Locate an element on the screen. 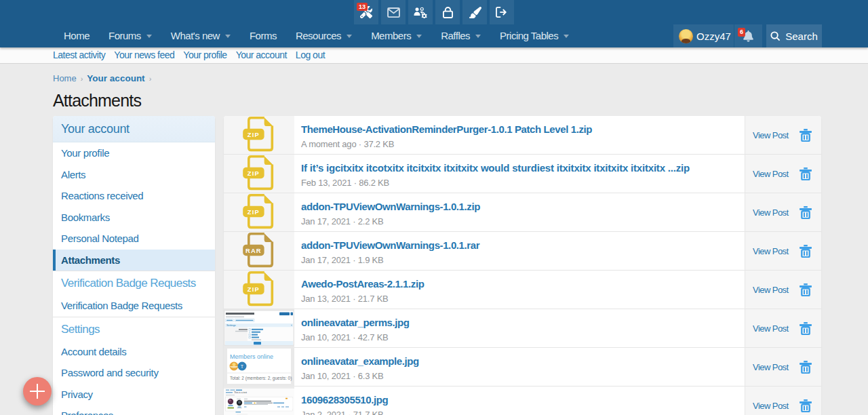 The width and height of the screenshot is (868, 415). svg-text: Members online is located at coordinates (252, 357).